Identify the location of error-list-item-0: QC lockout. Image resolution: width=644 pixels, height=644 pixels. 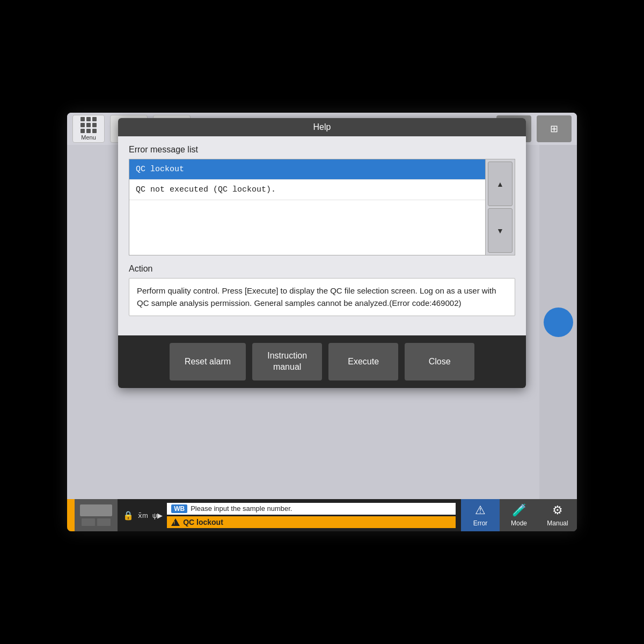
(307, 170).